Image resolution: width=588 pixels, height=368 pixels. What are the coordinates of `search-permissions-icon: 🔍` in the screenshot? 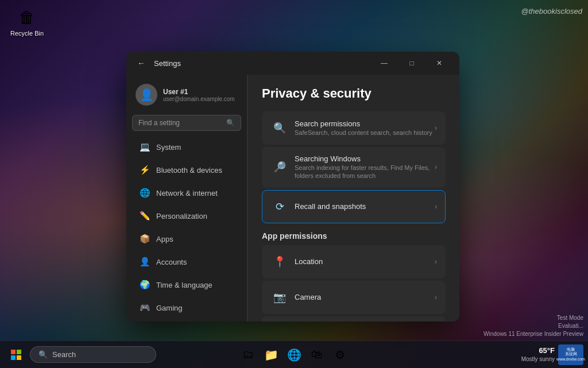 It's located at (280, 128).